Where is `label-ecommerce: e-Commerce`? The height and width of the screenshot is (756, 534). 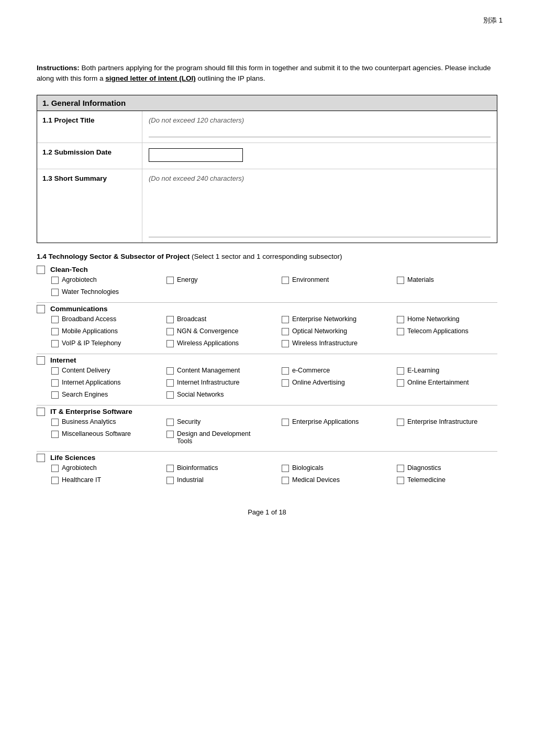
label-ecommerce: e-Commerce is located at coordinates (311, 370).